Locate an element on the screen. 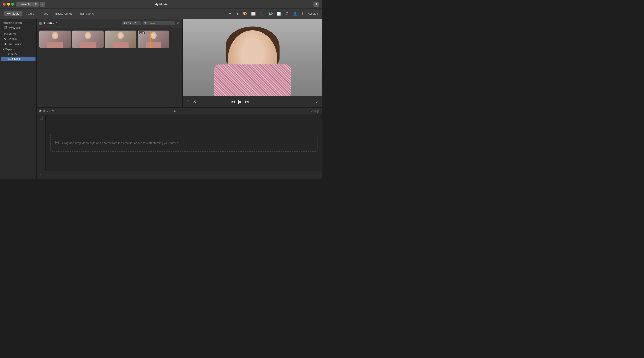 This screenshot has height=358, width=644. browser-preview-split: ▦ Audition 1 All Clips ⌃⌄ 🔍 ⚙ is located at coordinates (180, 63).